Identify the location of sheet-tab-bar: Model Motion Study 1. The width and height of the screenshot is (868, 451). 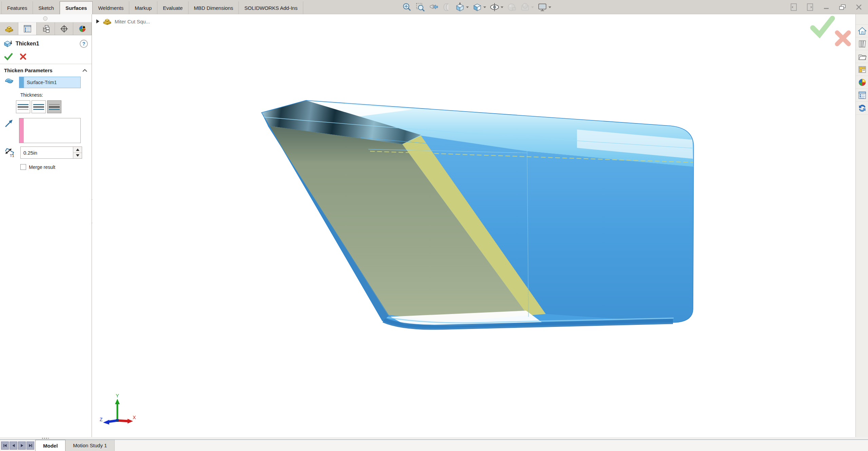
(434, 445).